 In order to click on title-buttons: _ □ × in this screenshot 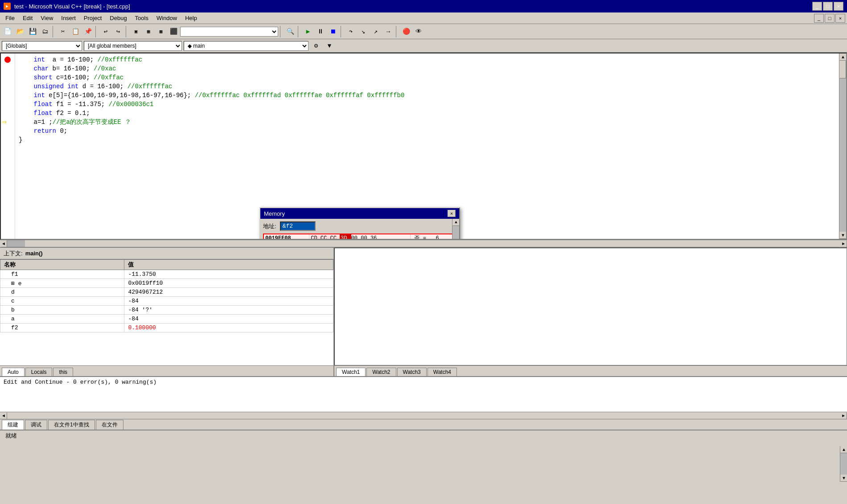, I will do `click(828, 6)`.